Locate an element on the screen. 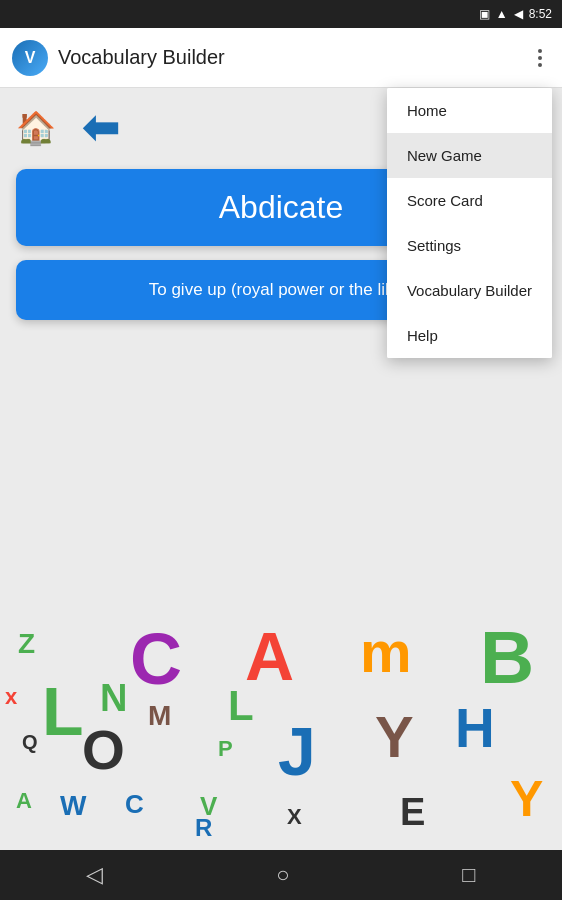 The height and width of the screenshot is (900, 562). logo-text: V is located at coordinates (30, 58).